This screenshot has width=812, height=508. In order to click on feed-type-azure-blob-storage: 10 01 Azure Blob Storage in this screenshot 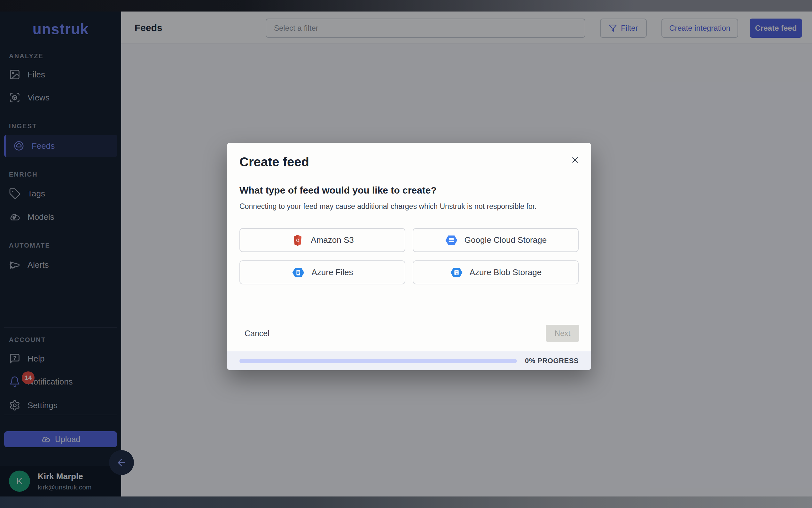, I will do `click(495, 272)`.